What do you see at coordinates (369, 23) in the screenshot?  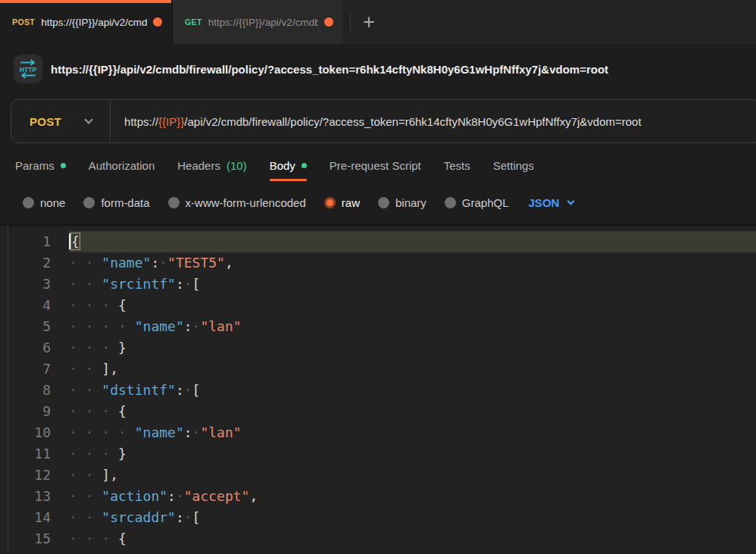 I see `new-tab-button: +` at bounding box center [369, 23].